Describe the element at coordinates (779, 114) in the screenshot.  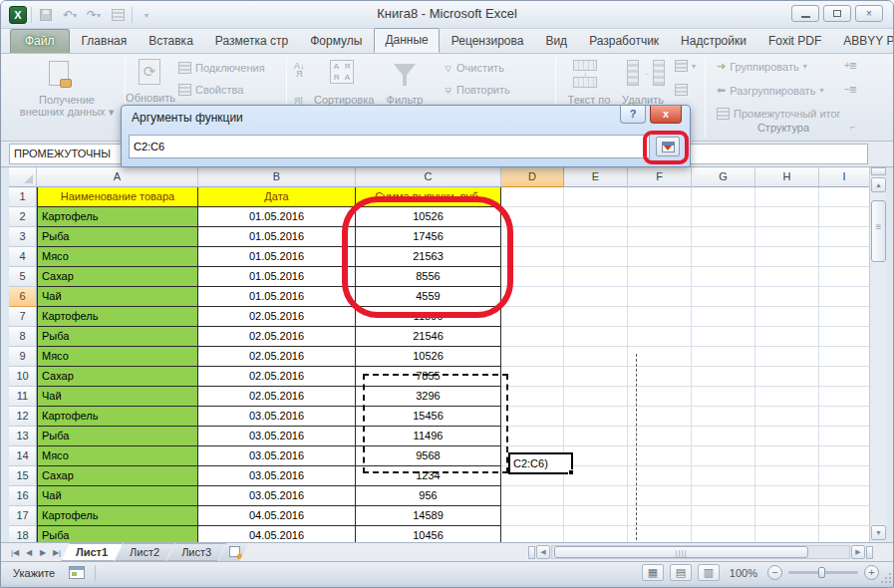
I see `subtotal-button: Промежуточный итог` at that location.